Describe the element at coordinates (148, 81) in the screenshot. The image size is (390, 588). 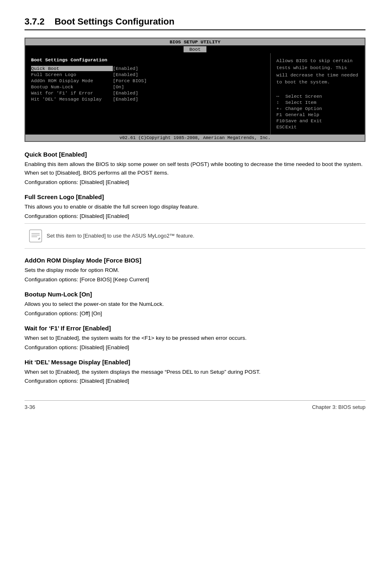
I see `bios-row-2: AddOn ROM Display Mode [Force BIOS]` at that location.